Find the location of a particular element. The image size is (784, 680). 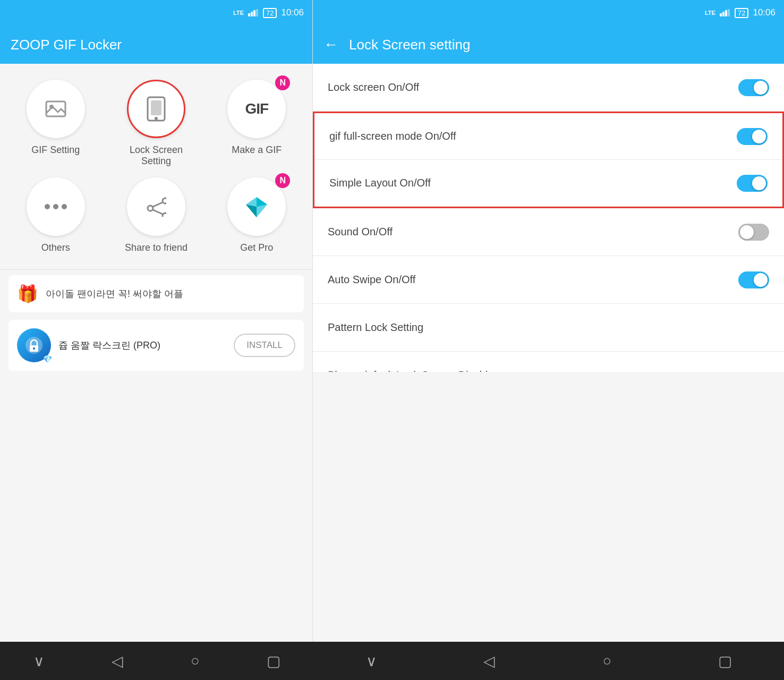

diamond-icon is located at coordinates (257, 207).